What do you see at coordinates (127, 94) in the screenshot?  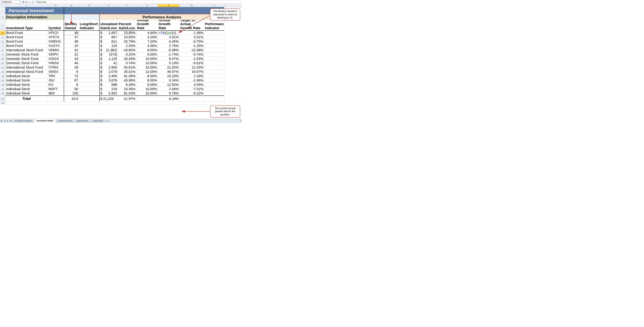 I see `cell-T18: 81.53%` at bounding box center [127, 94].